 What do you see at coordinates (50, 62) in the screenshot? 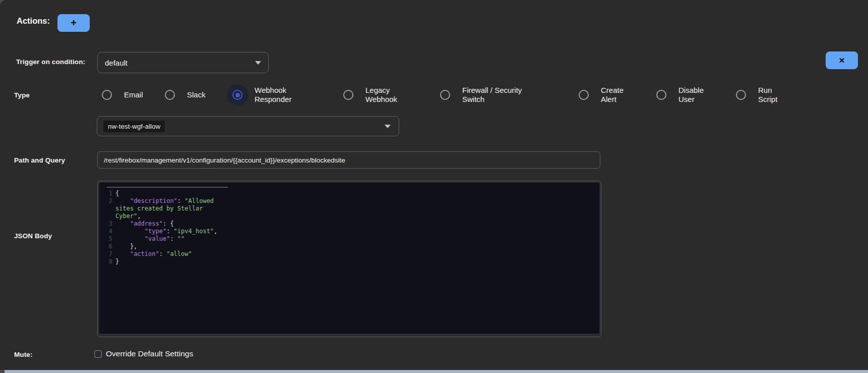
I see `trigger-condition-label: Trigger on condition:` at bounding box center [50, 62].